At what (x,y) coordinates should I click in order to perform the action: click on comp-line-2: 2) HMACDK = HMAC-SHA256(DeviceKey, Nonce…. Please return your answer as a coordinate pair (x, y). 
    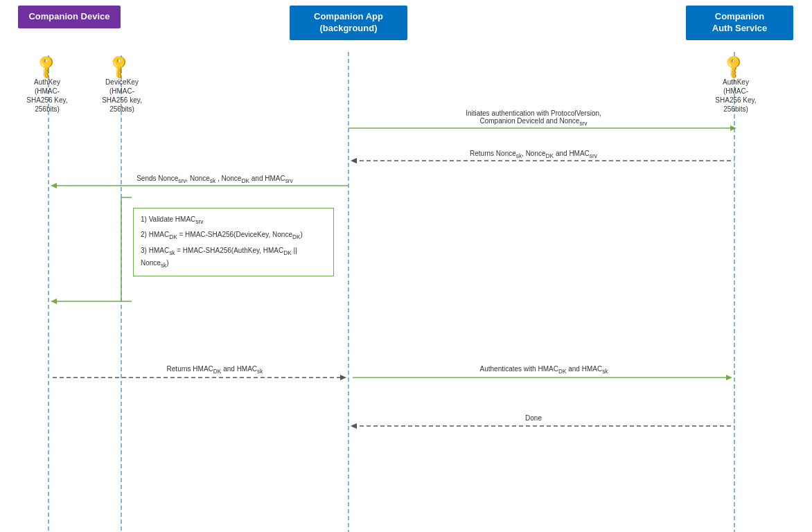
    Looking at the image, I should click on (233, 236).